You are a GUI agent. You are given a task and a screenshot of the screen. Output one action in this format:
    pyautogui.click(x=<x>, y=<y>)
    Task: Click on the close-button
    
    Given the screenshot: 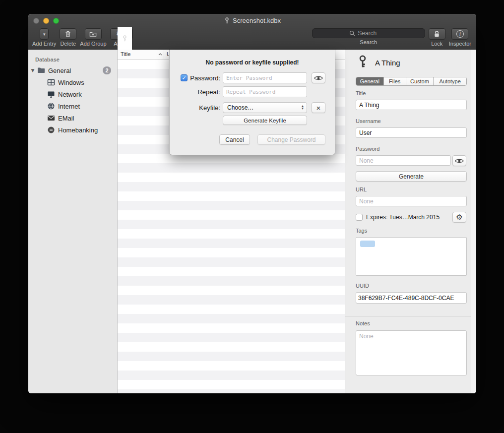 What is the action you would take?
    pyautogui.click(x=36, y=21)
    